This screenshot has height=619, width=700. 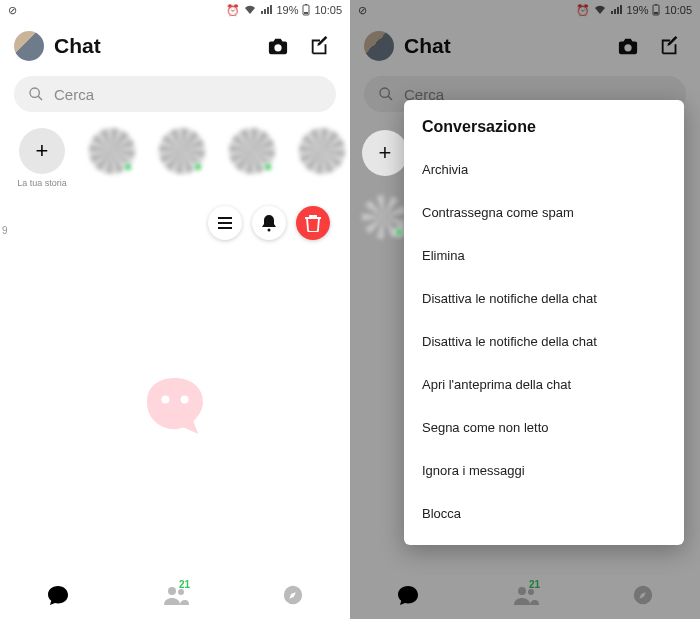 I want to click on profile-avatar, so click(x=29, y=46).